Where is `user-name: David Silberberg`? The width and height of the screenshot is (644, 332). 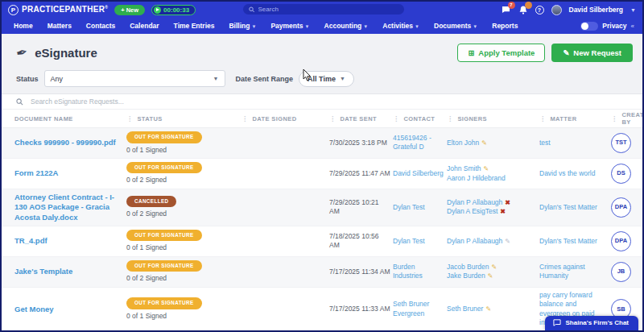 user-name: David Silberberg is located at coordinates (597, 10).